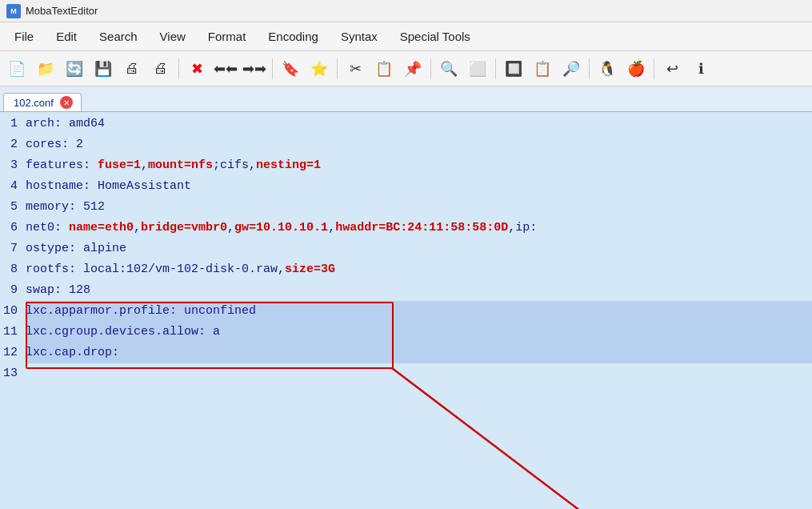 The height and width of the screenshot is (509, 812). Describe the element at coordinates (406, 37) in the screenshot. I see `menu-bar: FileEditSearchViewFormatEncodingSyntaxSp…` at that location.